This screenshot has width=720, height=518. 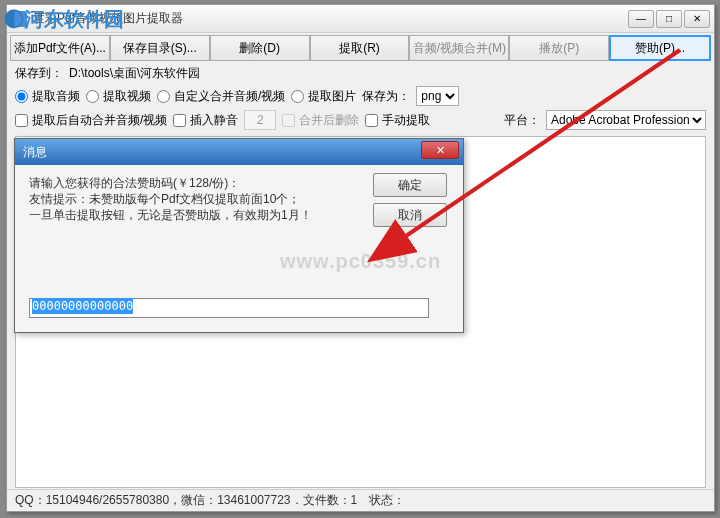 What do you see at coordinates (559, 48) in the screenshot?
I see `play-button: 播放(P)` at bounding box center [559, 48].